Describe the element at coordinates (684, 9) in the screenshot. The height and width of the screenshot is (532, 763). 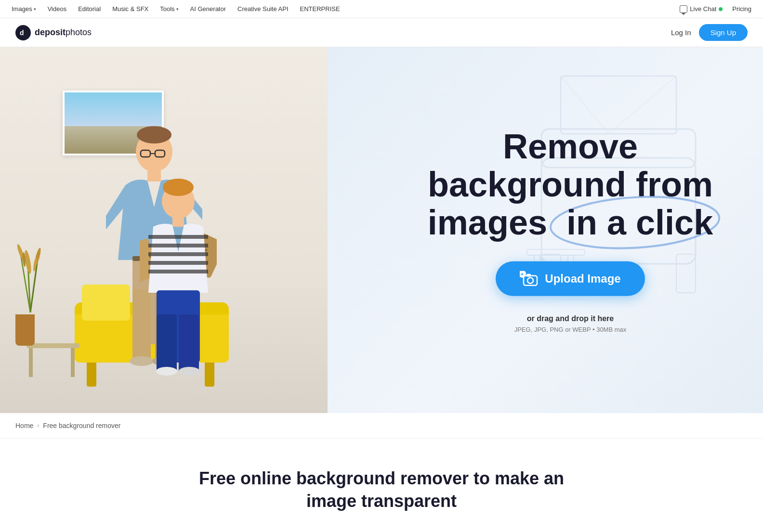
I see `chat-bubble-icon` at that location.